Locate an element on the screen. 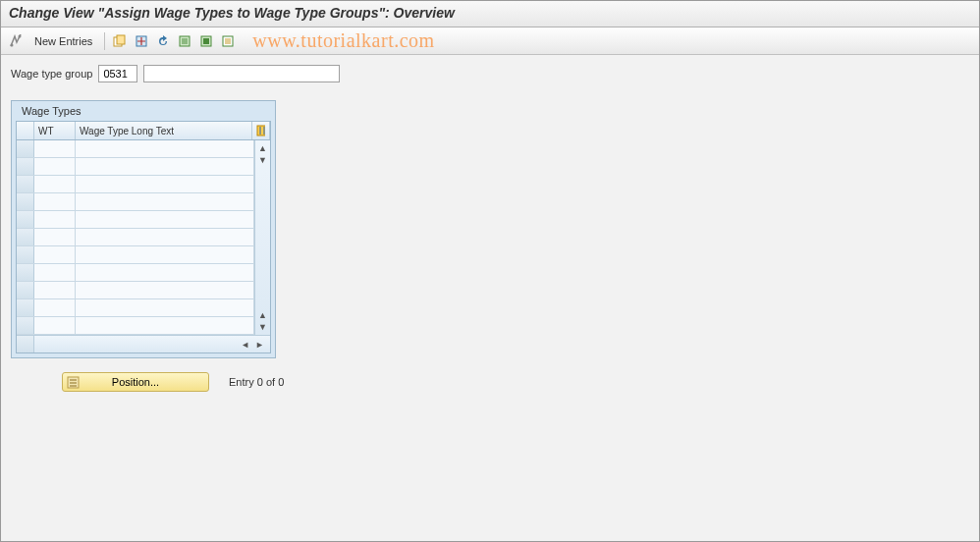  position-button-label: Position... is located at coordinates (136, 382).